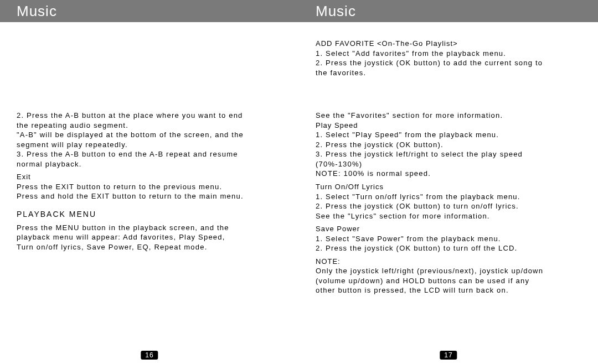 Image resolution: width=598 pixels, height=364 pixels. Describe the element at coordinates (451, 116) in the screenshot. I see `body-text: See the "Favorites" section for more inf…` at that location.